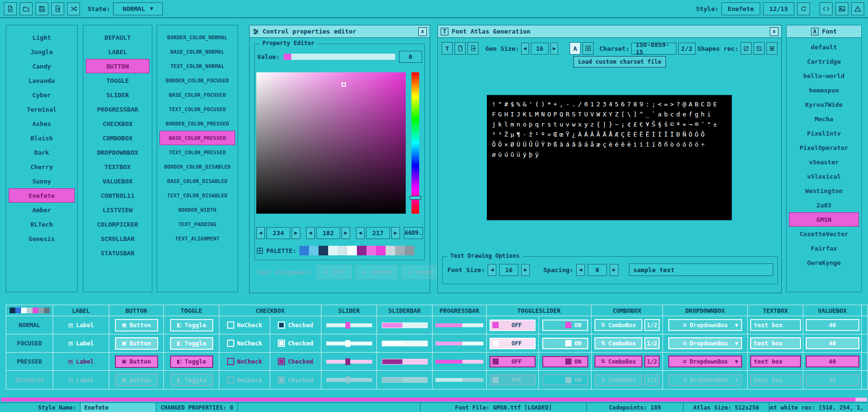  I want to click on gen-size-value: 16, so click(539, 49).